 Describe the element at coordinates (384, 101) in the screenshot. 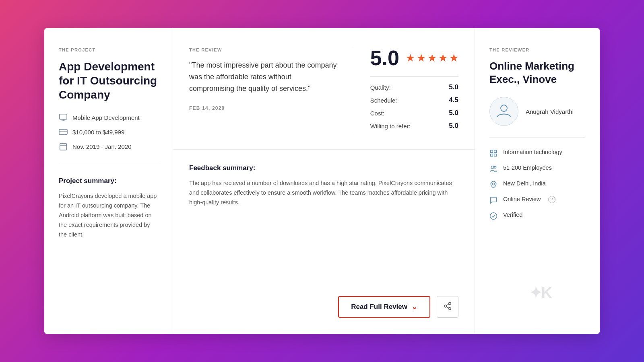

I see `schedule-label: Schedule:` at that location.